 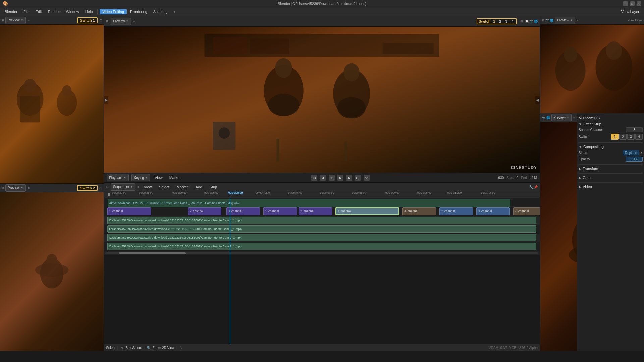 I want to click on transform-header: ▶ Transform, so click(x=610, y=169).